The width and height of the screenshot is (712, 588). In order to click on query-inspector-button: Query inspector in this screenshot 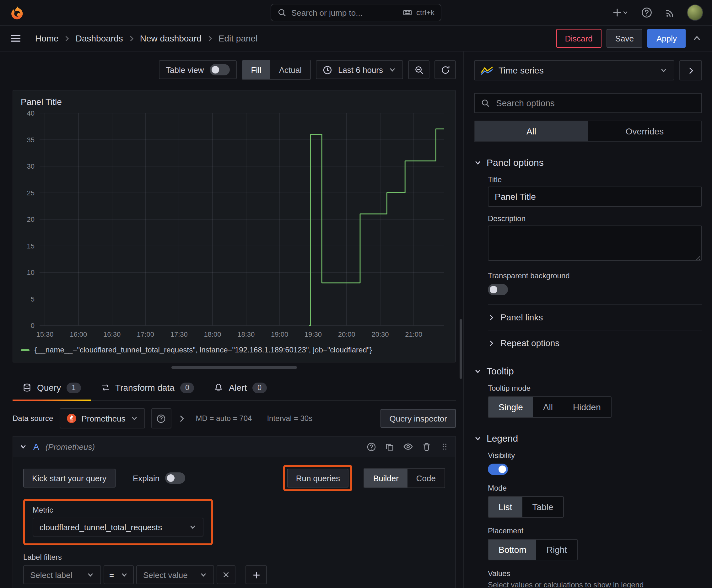, I will do `click(418, 418)`.